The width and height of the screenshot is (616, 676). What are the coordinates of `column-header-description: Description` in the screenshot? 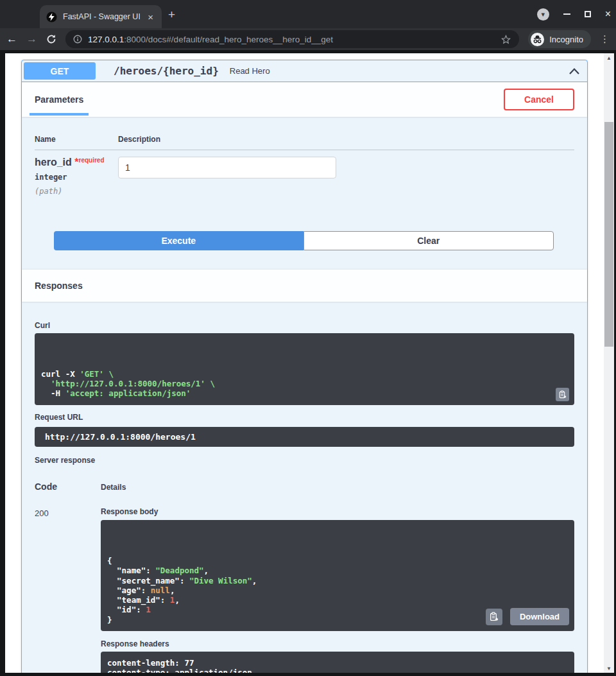 It's located at (139, 139).